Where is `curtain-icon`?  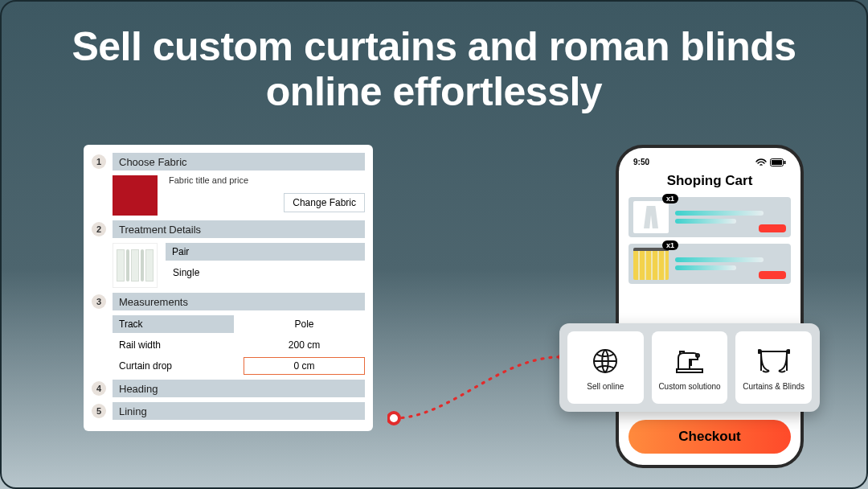 curtain-icon is located at coordinates (774, 361).